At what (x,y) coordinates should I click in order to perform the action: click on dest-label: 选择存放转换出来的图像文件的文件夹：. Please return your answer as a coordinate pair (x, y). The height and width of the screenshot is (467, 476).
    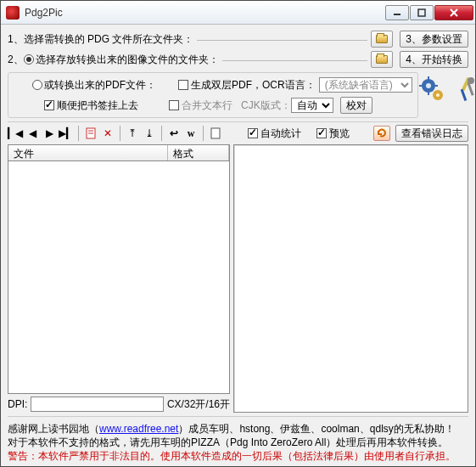
    Looking at the image, I should click on (127, 59).